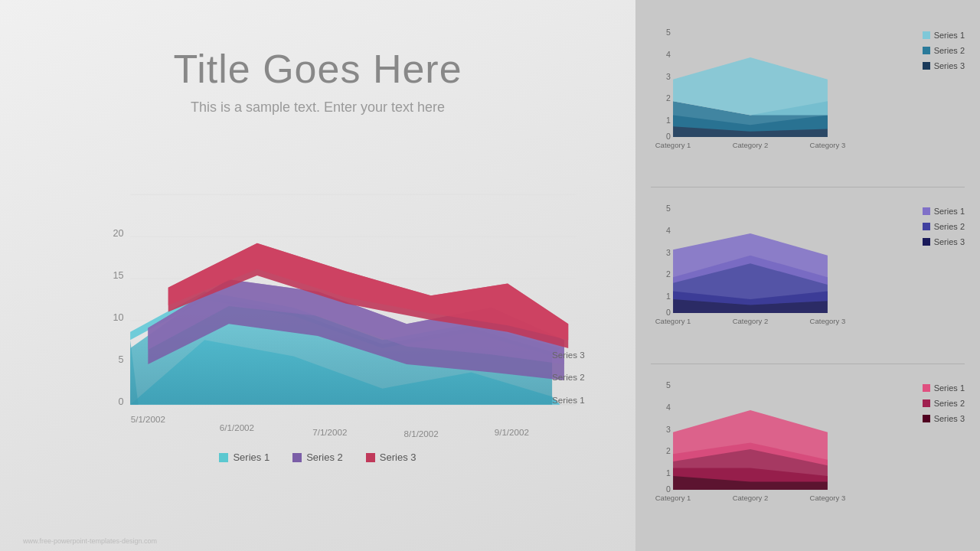 The height and width of the screenshot is (551, 980). Describe the element at coordinates (750, 84) in the screenshot. I see `mini-chart-blue-svg: 5 4 3 2 1 0` at that location.